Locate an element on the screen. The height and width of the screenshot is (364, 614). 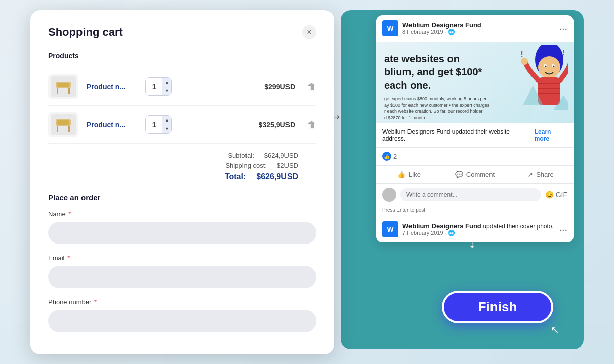
fb-ad-title-line1: ate websites on blium, and get $100* eac… is located at coordinates (437, 72).